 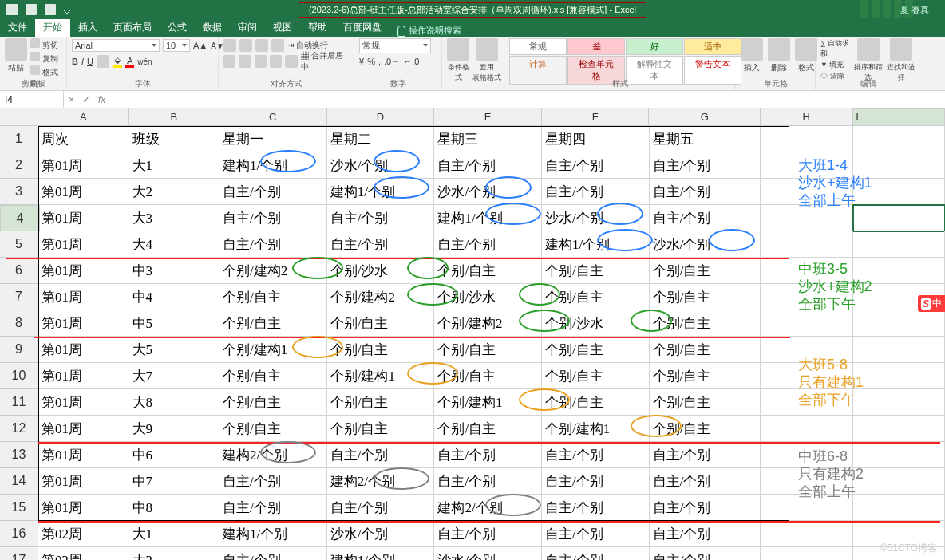 I want to click on find-select-button: 查找和选择, so click(x=902, y=61).